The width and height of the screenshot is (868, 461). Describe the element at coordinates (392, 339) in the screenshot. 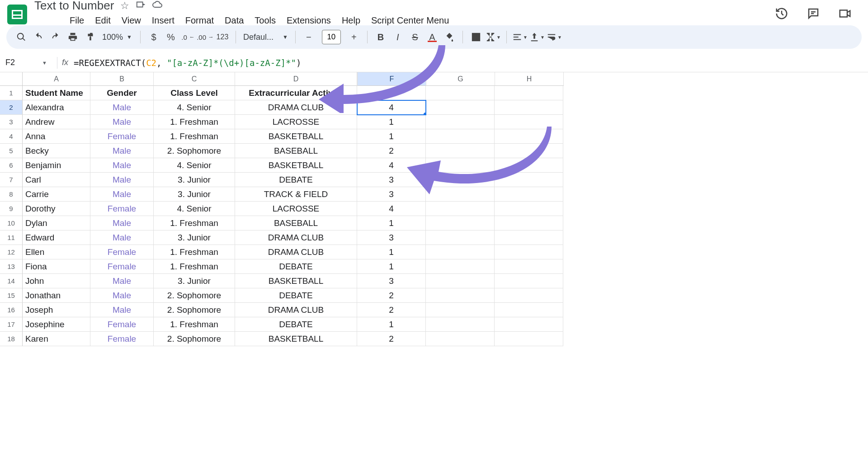

I see `cell-F18: 2` at that location.